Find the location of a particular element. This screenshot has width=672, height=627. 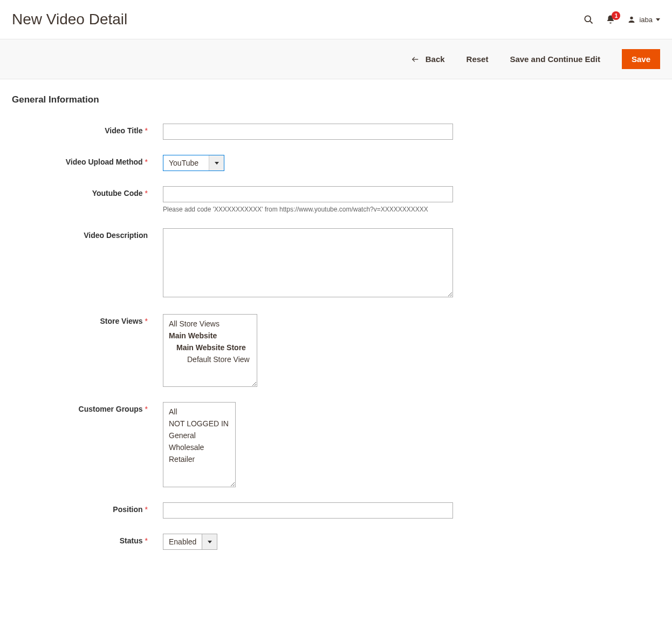

video-title-input is located at coordinates (308, 132).